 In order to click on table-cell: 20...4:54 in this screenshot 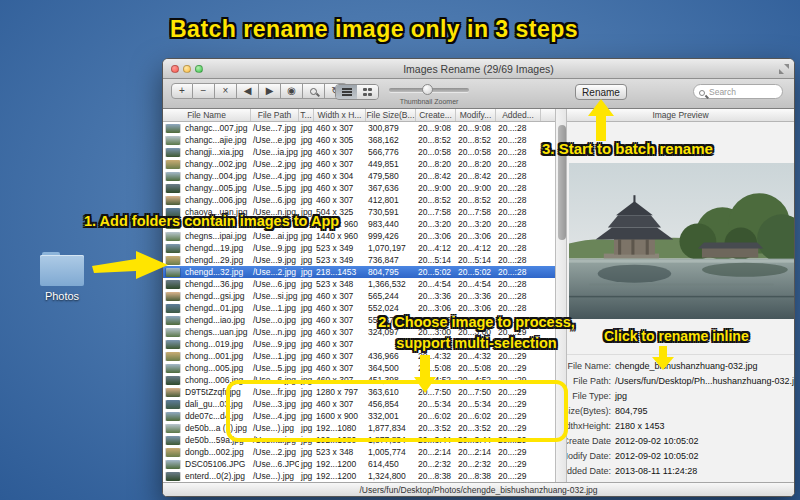, I will do `click(476, 284)`.